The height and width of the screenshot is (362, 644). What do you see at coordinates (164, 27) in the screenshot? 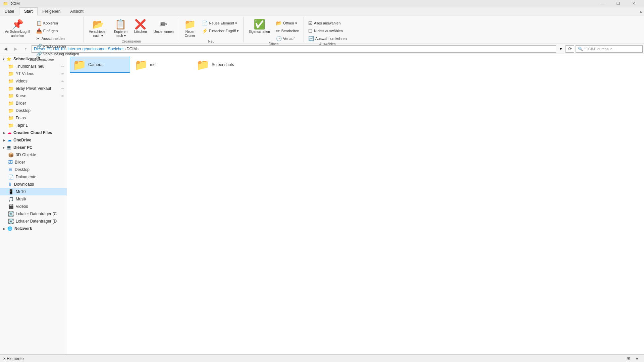
I see `umbenennen-button: ✏ Umbenennen` at bounding box center [164, 27].